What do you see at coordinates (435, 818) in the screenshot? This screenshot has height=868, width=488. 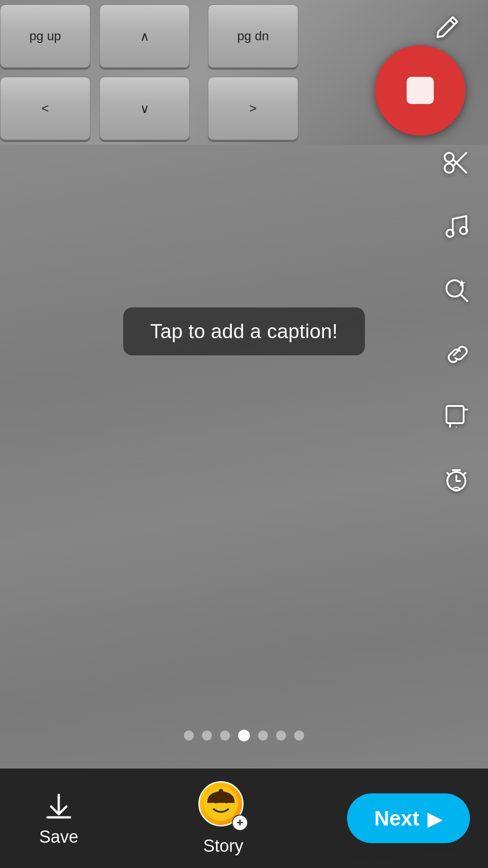 I see `next-arrow-icon: ▶` at bounding box center [435, 818].